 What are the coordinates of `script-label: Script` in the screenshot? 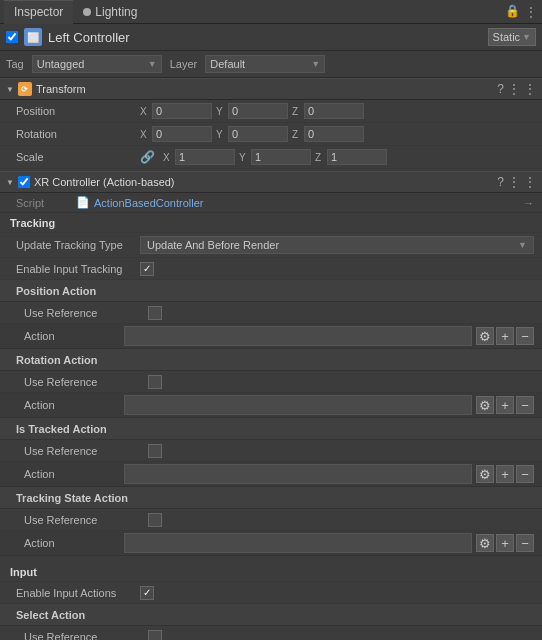 It's located at (46, 203).